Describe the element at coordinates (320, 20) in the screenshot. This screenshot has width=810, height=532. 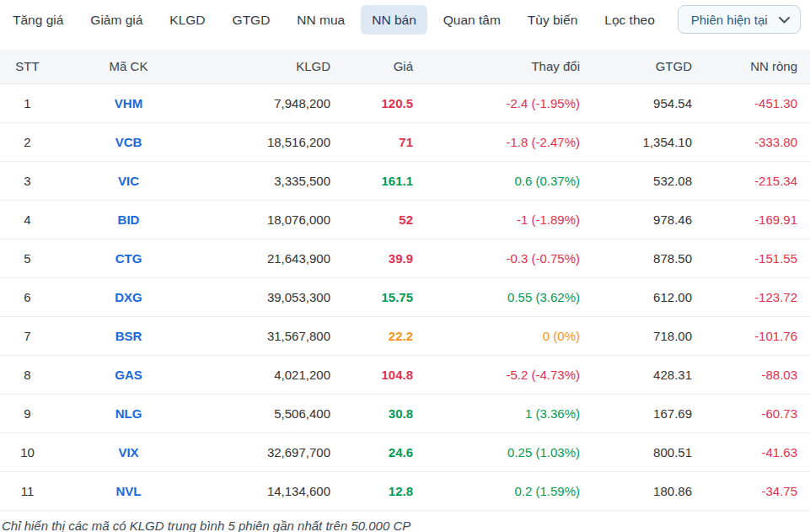
I see `tab-nn-mua: NN mua` at that location.